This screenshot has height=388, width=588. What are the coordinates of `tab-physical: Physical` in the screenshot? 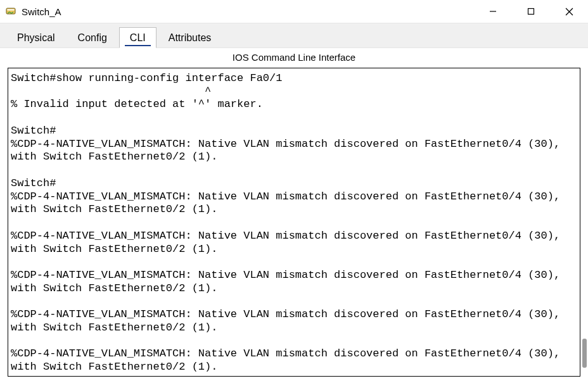 It's located at (36, 38).